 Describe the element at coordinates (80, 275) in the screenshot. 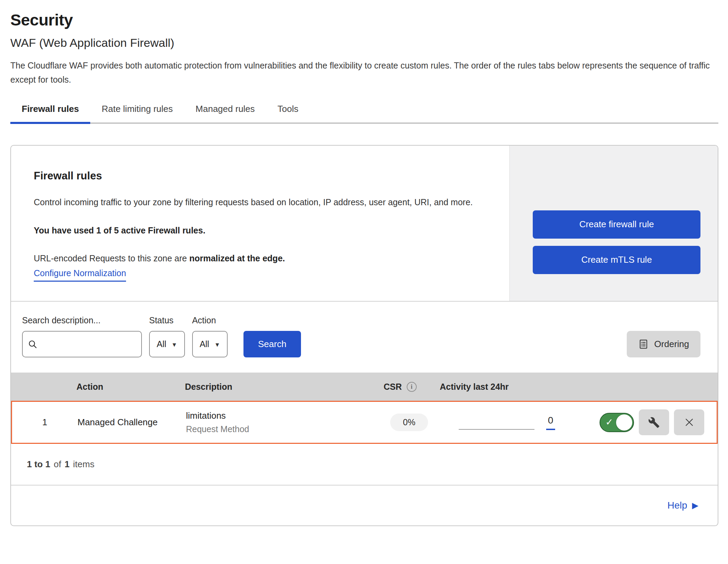

I see `configure-normalization-link: Configure Normalization` at that location.